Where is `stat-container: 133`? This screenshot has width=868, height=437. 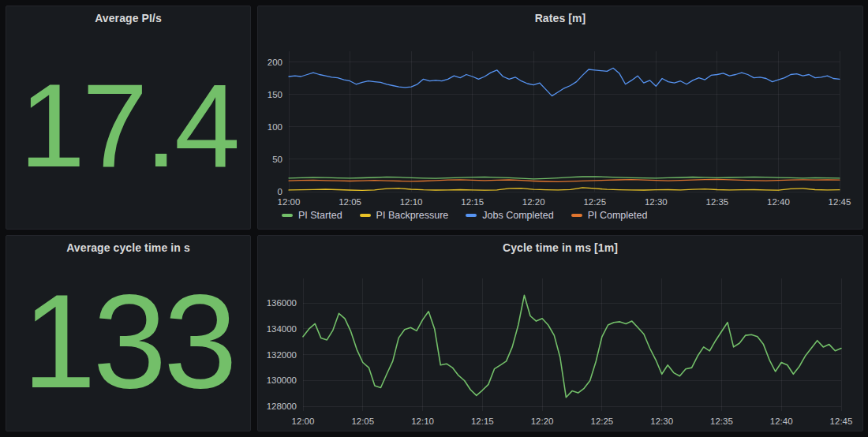 stat-container: 133 is located at coordinates (128, 341).